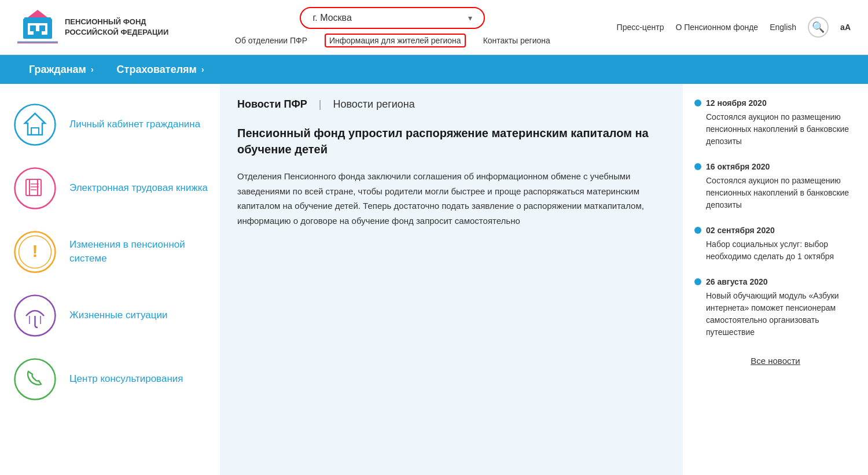  I want to click on sidebar-item-consulting: Центр консультирования, so click(110, 379).